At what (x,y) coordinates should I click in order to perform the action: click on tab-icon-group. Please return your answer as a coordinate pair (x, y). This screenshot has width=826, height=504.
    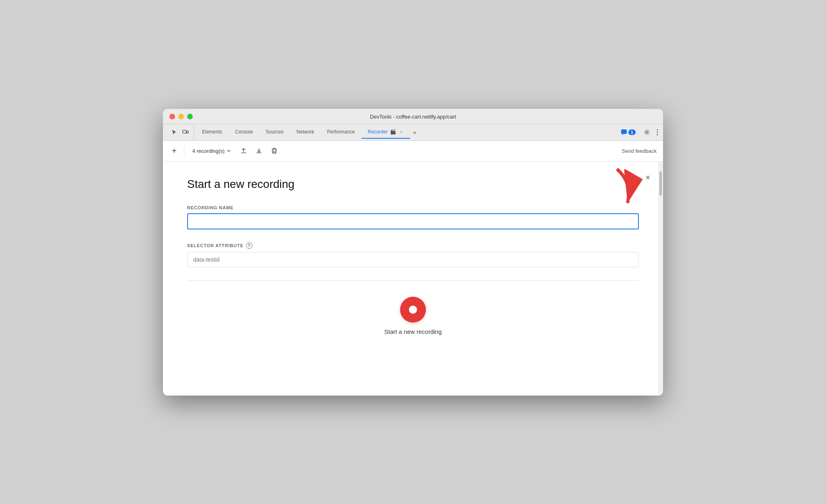
    Looking at the image, I should click on (180, 132).